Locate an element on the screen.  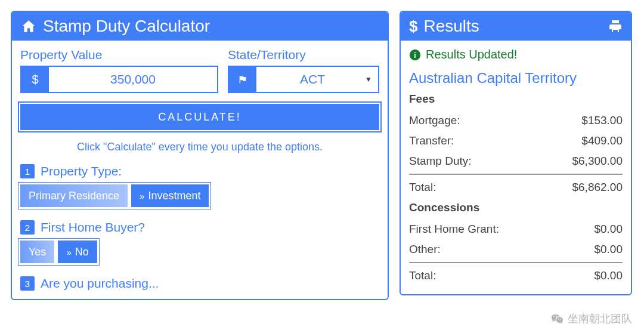
concession-label: Other: is located at coordinates (425, 249).